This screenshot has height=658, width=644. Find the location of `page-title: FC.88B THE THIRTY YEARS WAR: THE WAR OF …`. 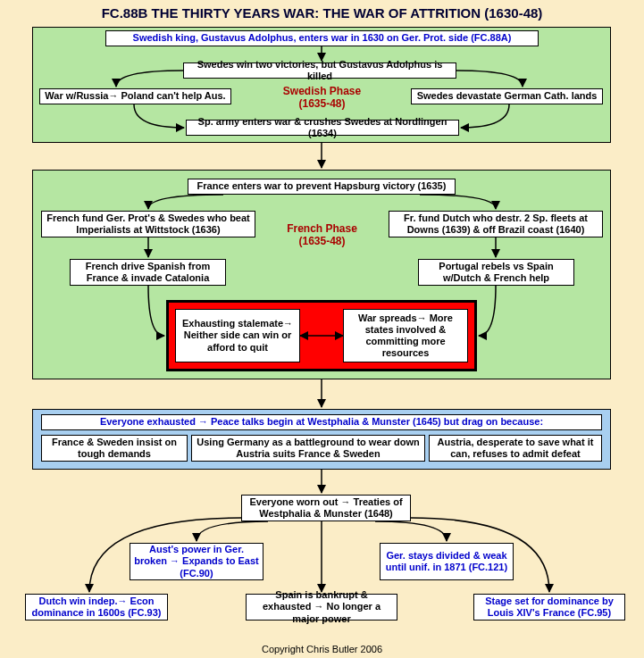

page-title: FC.88B THE THIRTY YEARS WAR: THE WAR OF … is located at coordinates (322, 12).